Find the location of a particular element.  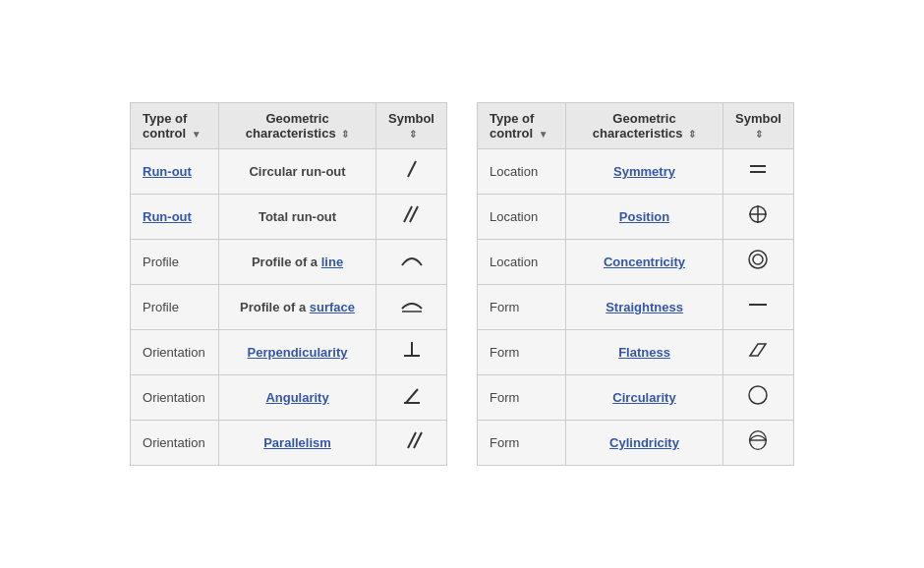

geo-link: Straightness is located at coordinates (645, 307).